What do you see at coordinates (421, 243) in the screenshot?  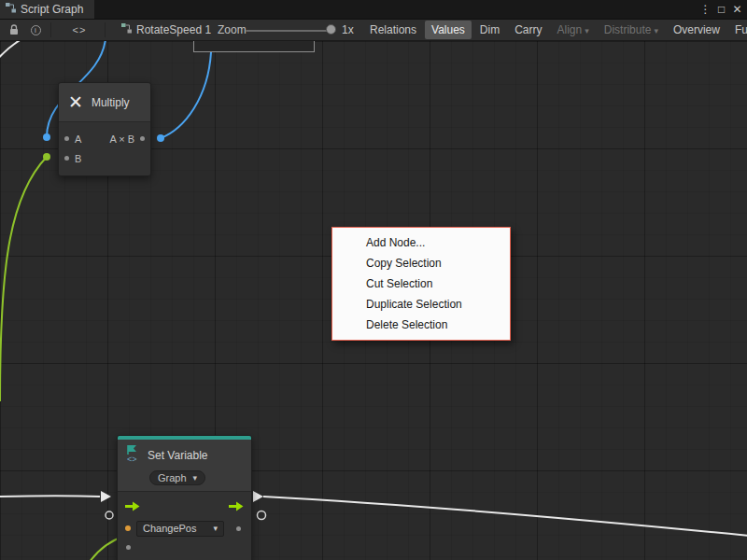 I see `menu-item-add-node: Add Node...` at bounding box center [421, 243].